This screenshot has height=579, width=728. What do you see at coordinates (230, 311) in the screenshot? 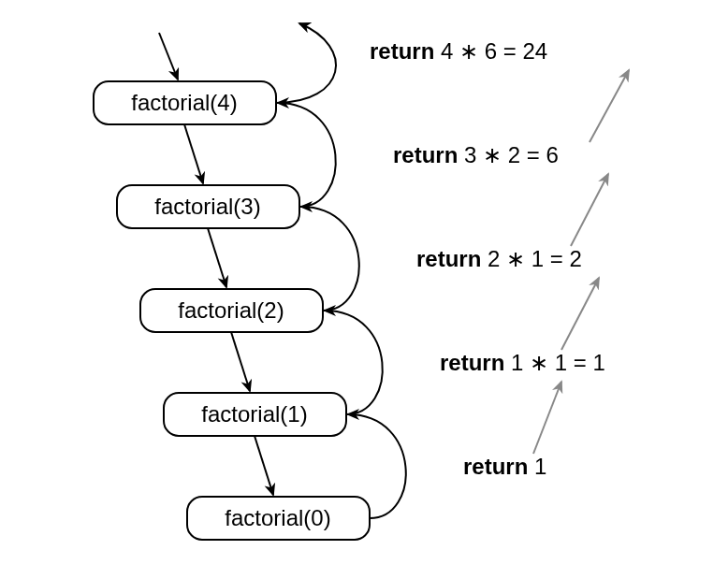
I see `call-label: factorial(2)` at bounding box center [230, 311].